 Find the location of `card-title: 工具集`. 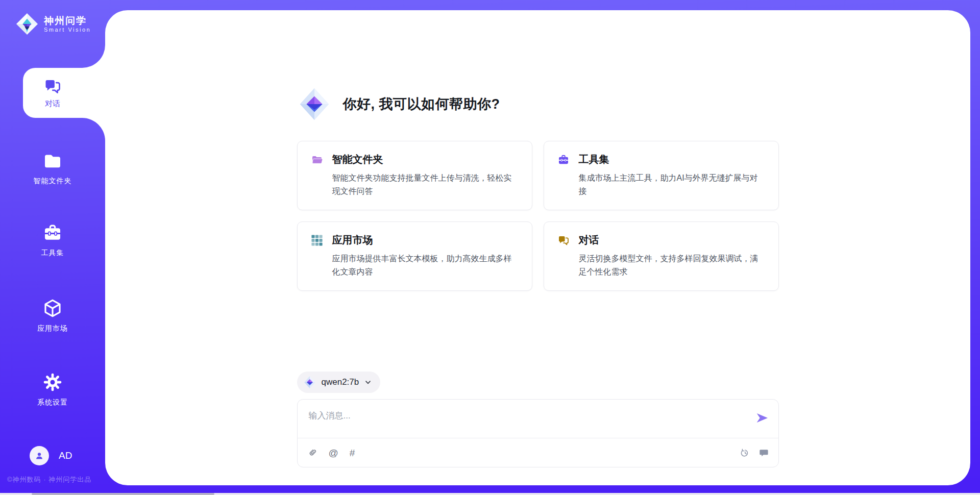

card-title: 工具集 is located at coordinates (594, 159).